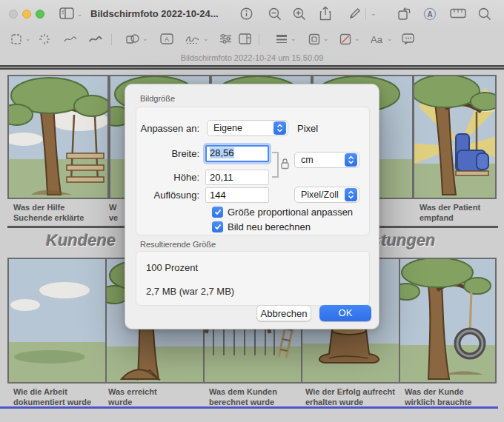  I want to click on annotate-bubble-icon, so click(408, 38).